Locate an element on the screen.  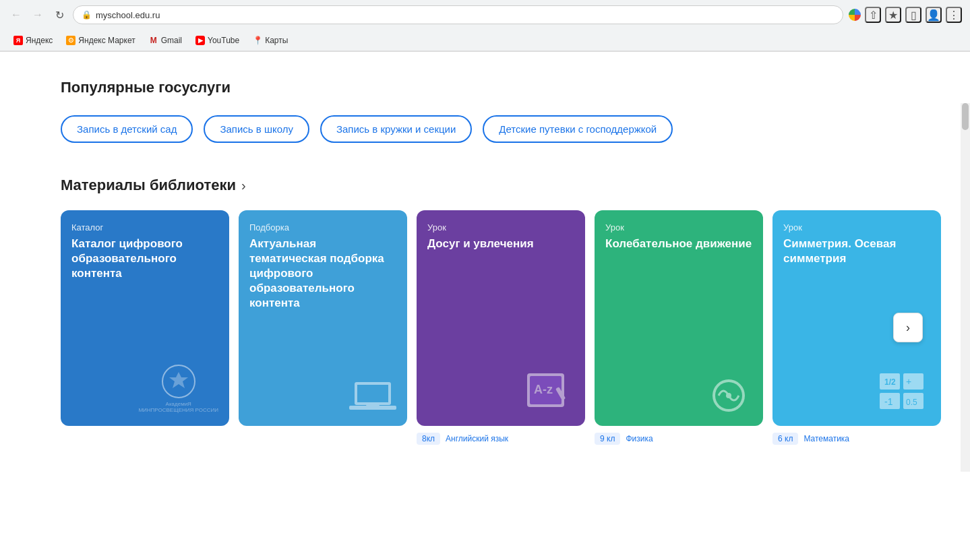
card-4-title: Симметрия. Осевая симметрия is located at coordinates (857, 251).